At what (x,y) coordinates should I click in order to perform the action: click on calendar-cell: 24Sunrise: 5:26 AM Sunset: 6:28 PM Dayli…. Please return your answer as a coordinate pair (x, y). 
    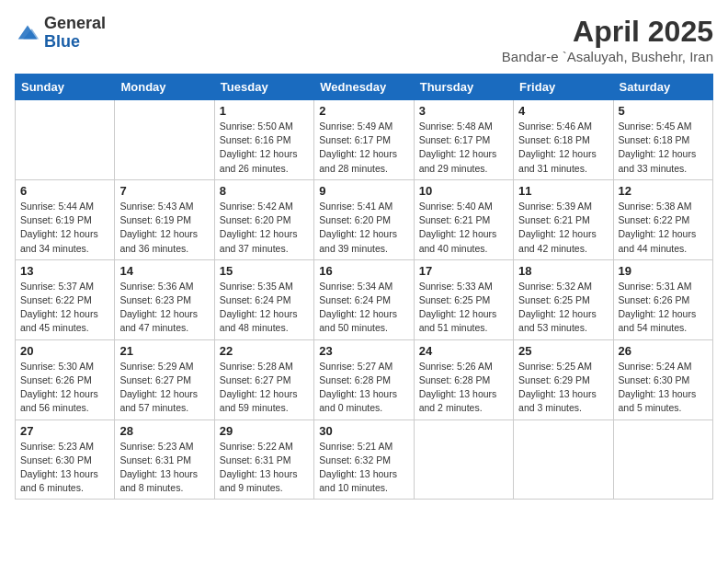
    Looking at the image, I should click on (463, 379).